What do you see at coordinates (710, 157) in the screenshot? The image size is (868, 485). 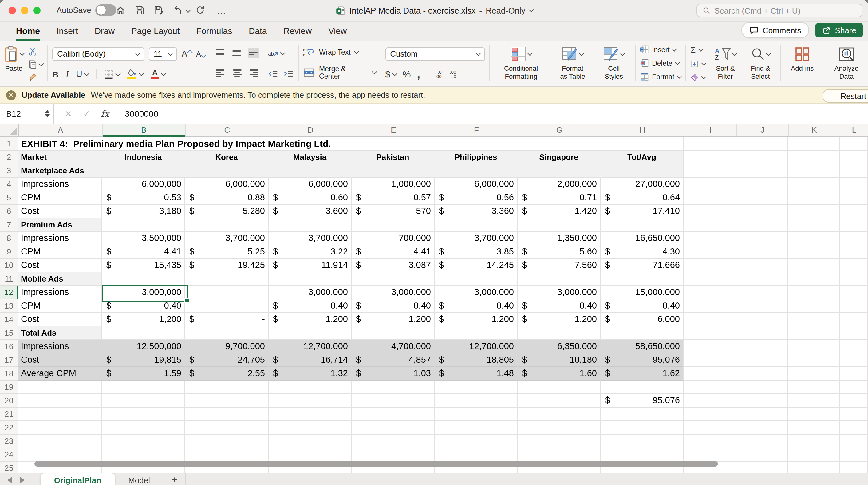 I see `cell-I2` at bounding box center [710, 157].